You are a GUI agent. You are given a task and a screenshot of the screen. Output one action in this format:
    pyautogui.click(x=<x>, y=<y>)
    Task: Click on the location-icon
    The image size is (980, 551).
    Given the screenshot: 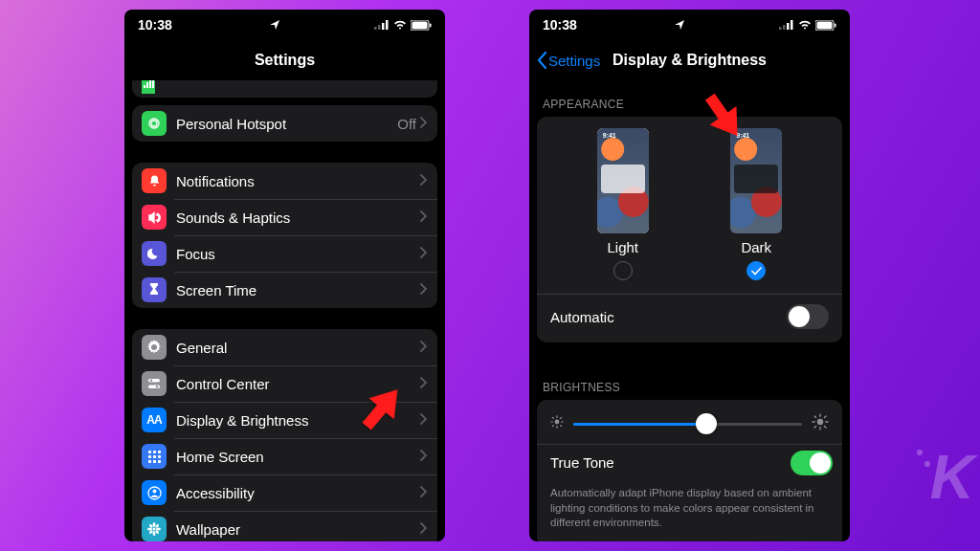 What is the action you would take?
    pyautogui.click(x=275, y=25)
    